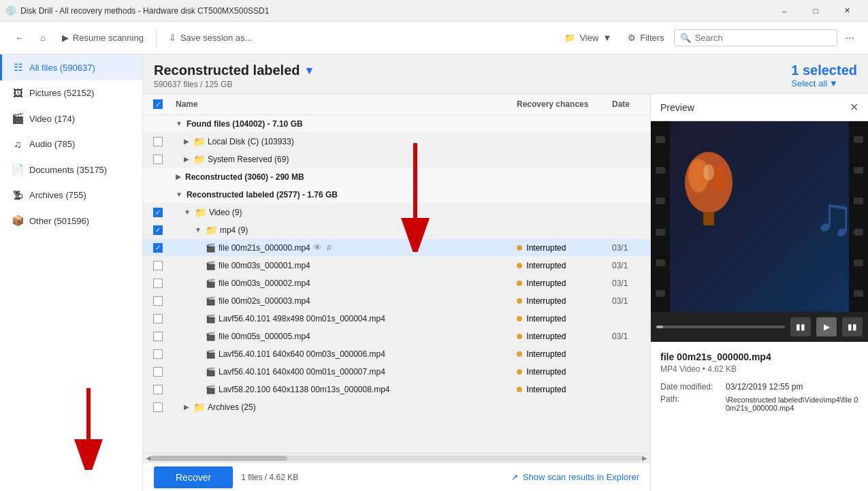  Describe the element at coordinates (158, 301) in the screenshot. I see `file-3-check` at that location.